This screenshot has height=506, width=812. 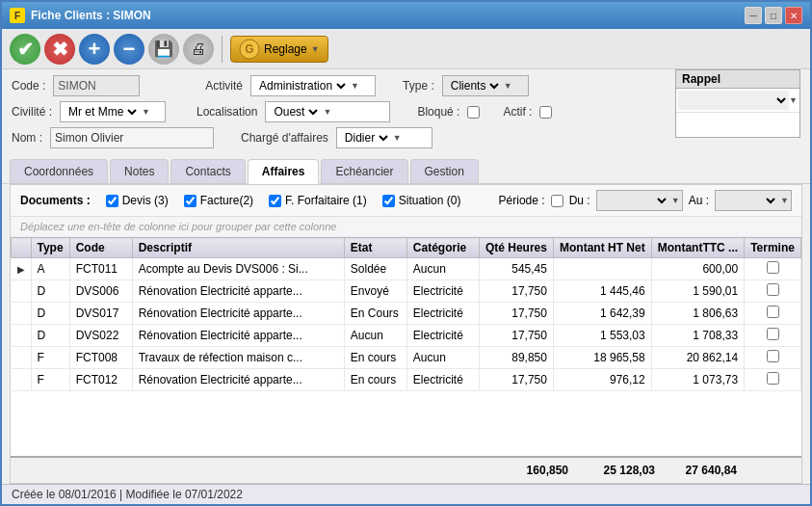 I want to click on tab-contacts: Contacts, so click(x=208, y=172).